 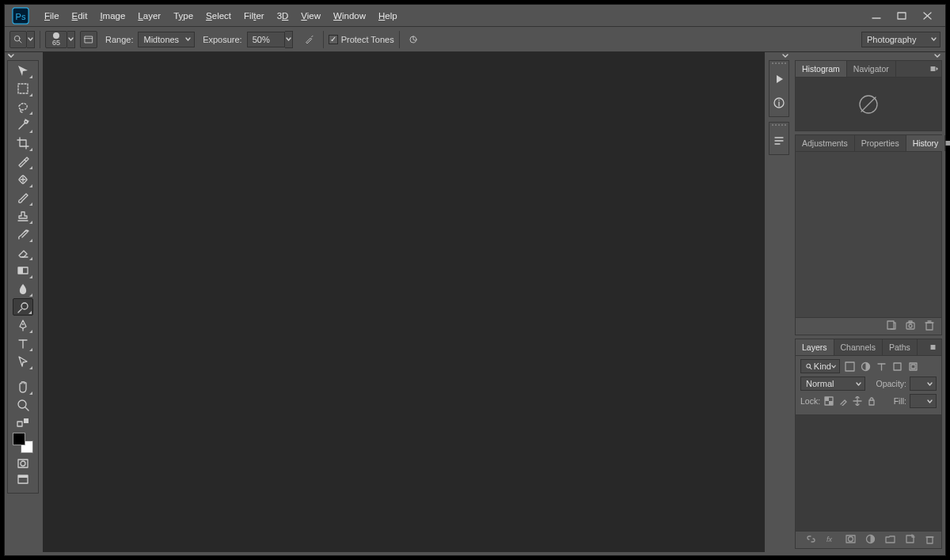 What do you see at coordinates (23, 464) in the screenshot?
I see `quickmask-toggle` at bounding box center [23, 464].